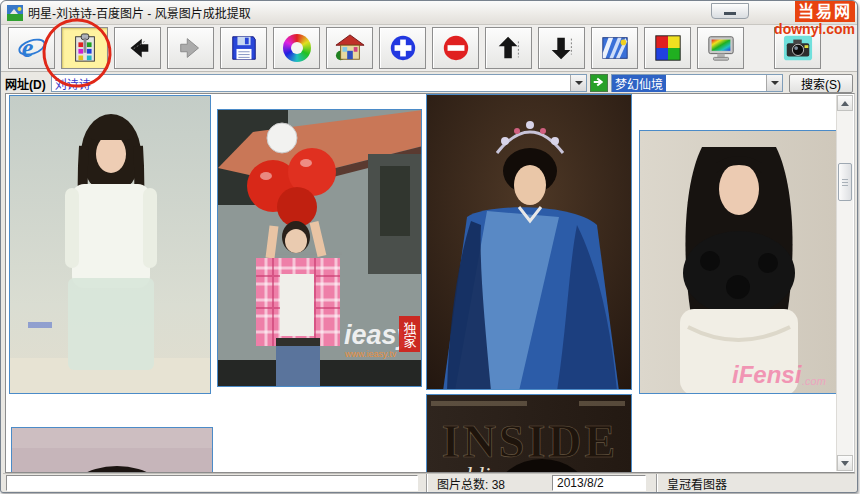 This screenshot has height=494, width=860. I want to click on keyword-combobox: 梦幻仙境, so click(697, 83).